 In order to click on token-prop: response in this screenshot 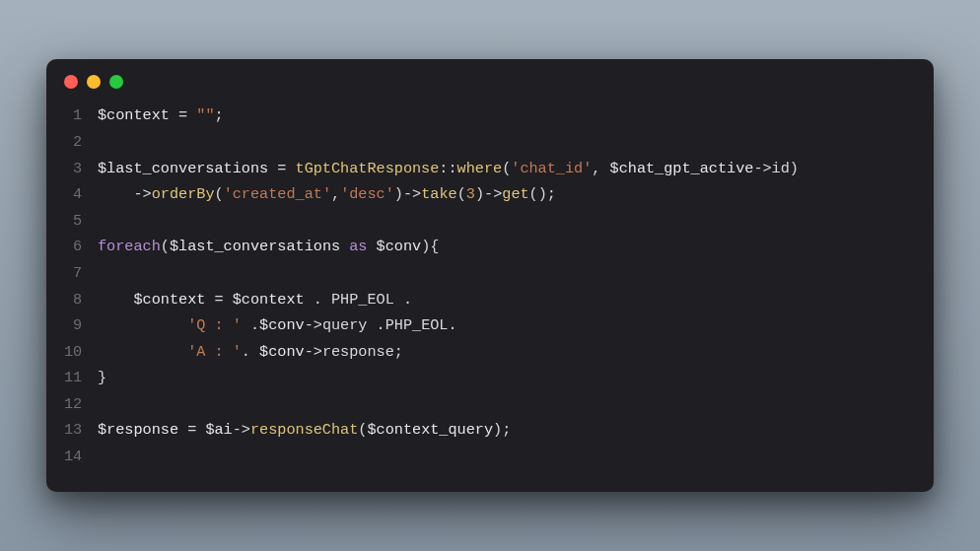, I will do `click(359, 352)`.